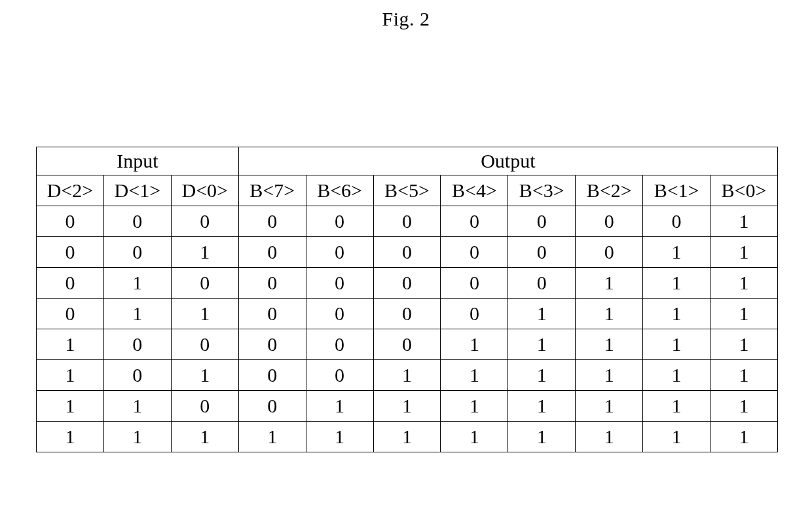  Describe the element at coordinates (407, 177) in the screenshot. I see `table-head: Input Output D<2> D<1> D<0> B<7> B<6> B<…` at that location.